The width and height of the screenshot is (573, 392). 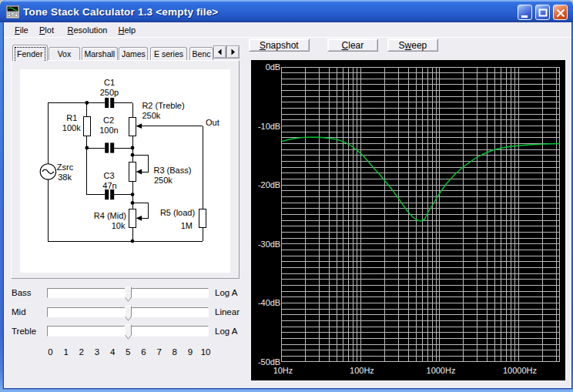 I want to click on svg-text: Zsrc, so click(x=65, y=167).